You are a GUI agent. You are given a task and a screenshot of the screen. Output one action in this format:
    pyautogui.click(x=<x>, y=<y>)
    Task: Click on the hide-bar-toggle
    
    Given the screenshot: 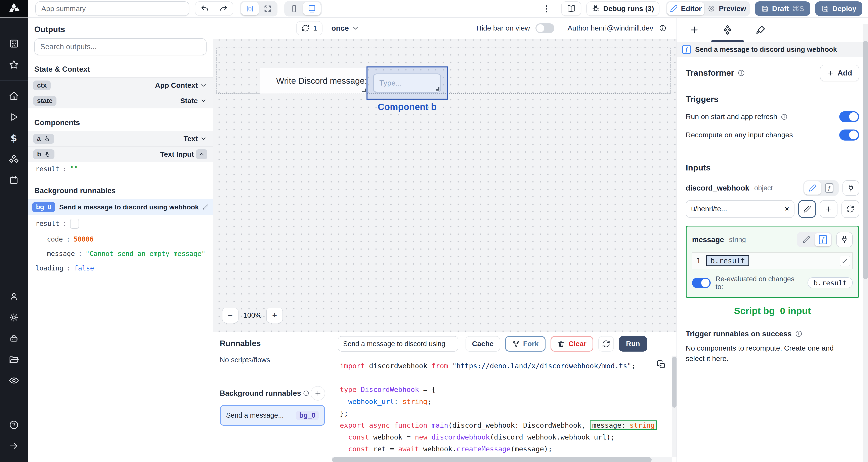 What is the action you would take?
    pyautogui.click(x=545, y=28)
    